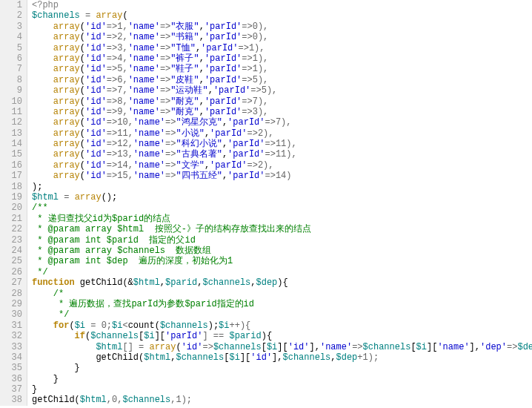 The height and width of the screenshot is (408, 532). Describe the element at coordinates (13, 294) in the screenshot. I see `line-number: 28` at that location.